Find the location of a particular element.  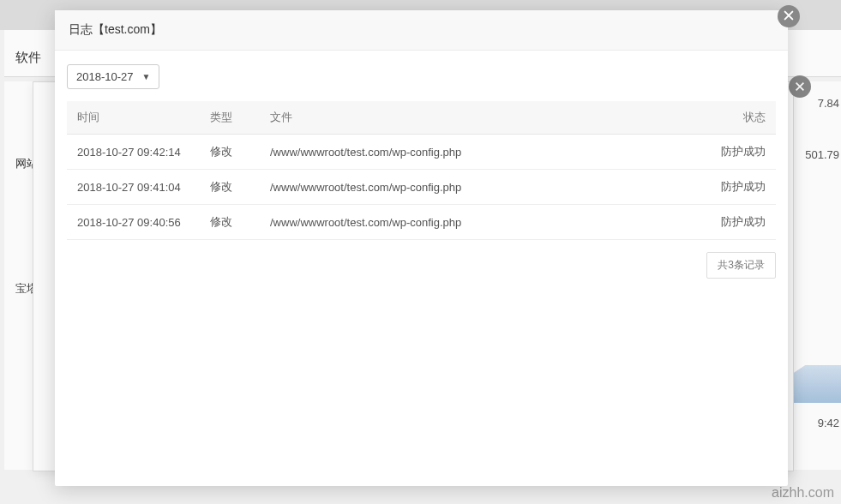

cell-time: 2018-10-27 09:41:04 is located at coordinates (134, 187).